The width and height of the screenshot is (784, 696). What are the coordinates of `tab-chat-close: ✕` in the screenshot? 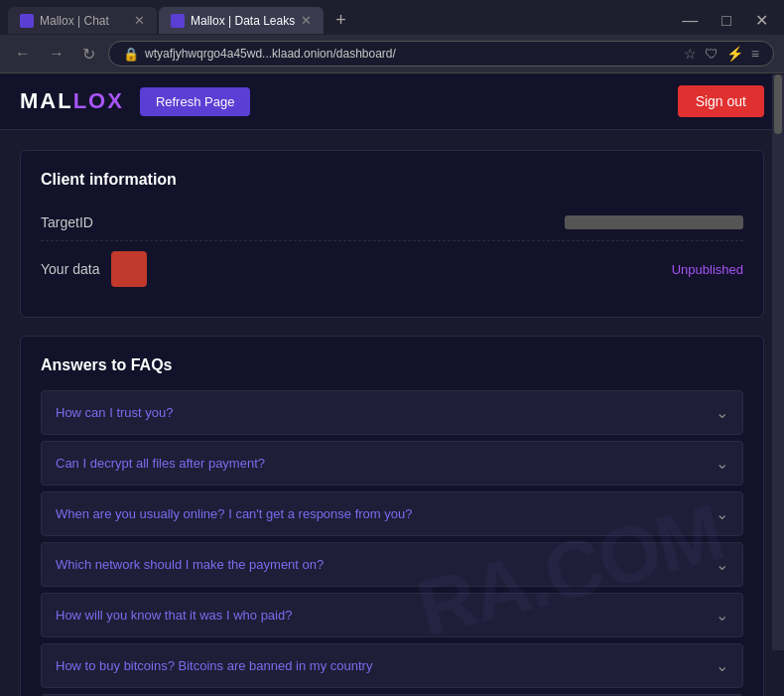 It's located at (139, 20).